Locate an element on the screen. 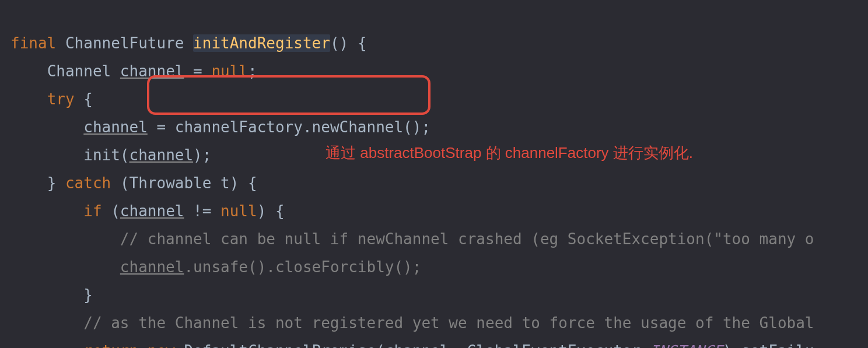  call-newchannel: channelFactory.newChannel() is located at coordinates (299, 127).